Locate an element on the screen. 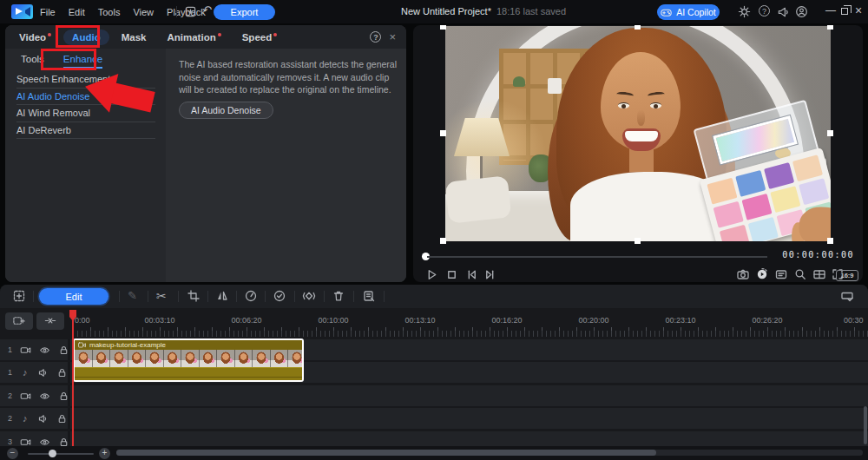 Image resolution: width=868 pixels, height=460 pixels. snap-icon is located at coordinates (19, 296).